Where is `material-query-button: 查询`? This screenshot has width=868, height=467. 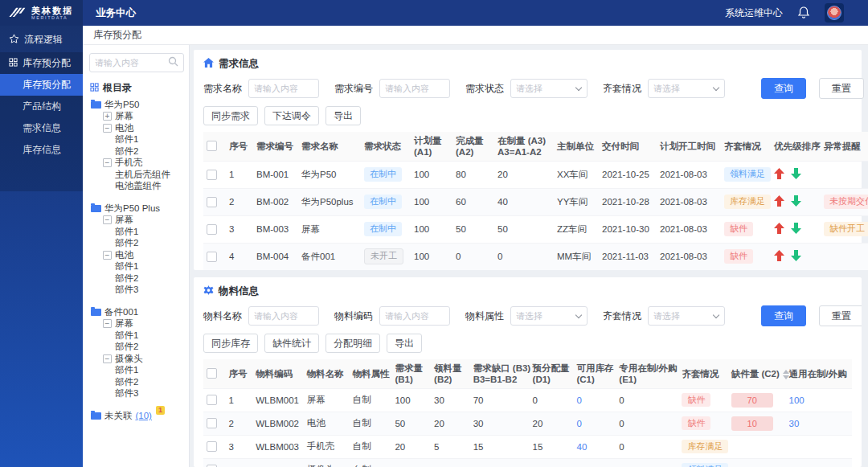
material-query-button: 查询 is located at coordinates (784, 316).